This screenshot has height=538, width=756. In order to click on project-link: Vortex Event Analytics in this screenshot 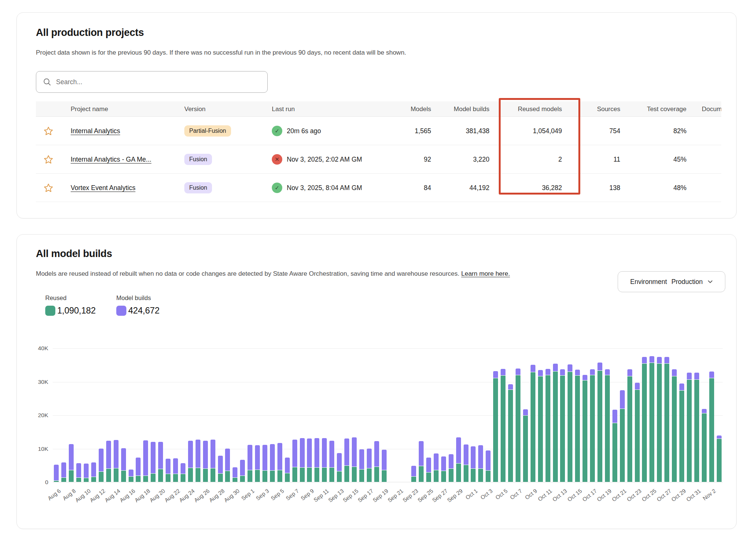, I will do `click(103, 188)`.